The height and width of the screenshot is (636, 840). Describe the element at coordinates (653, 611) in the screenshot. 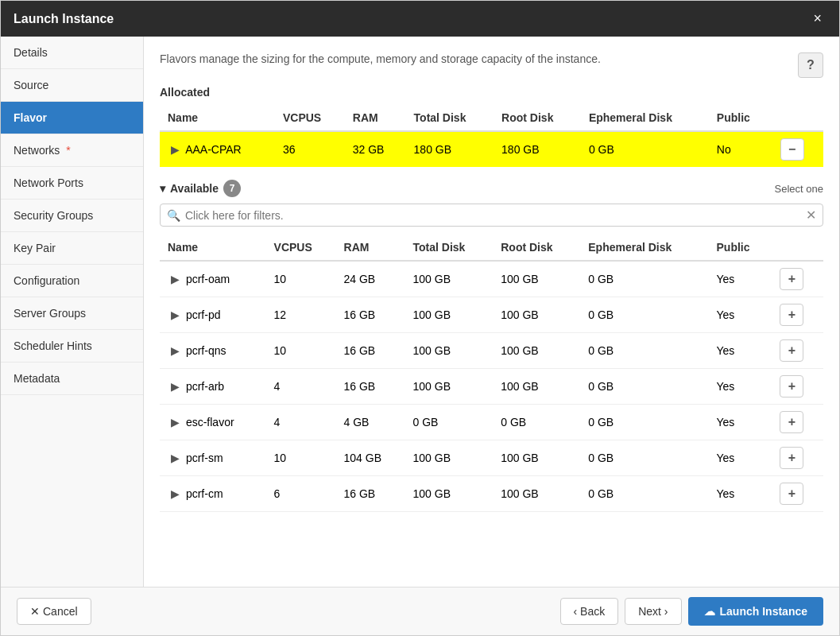

I see `next-button: Next ›` at that location.